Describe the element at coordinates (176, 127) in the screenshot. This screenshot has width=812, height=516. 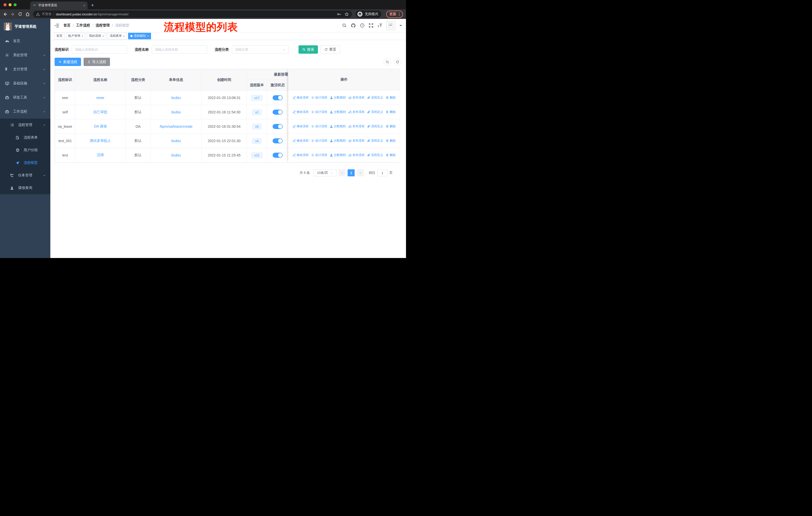
I see `form-info-link: /bpm/oa/leave/create` at that location.